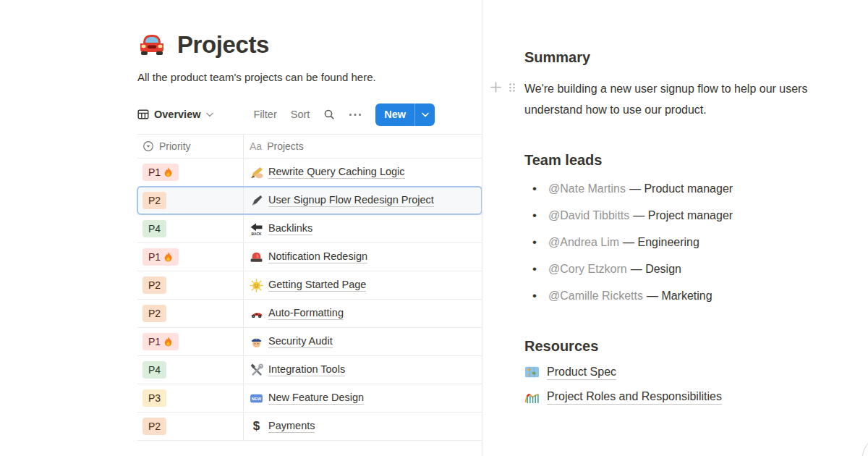 This screenshot has height=456, width=868. What do you see at coordinates (310, 285) in the screenshot?
I see `table-row: P2 Getting Started Page` at bounding box center [310, 285].